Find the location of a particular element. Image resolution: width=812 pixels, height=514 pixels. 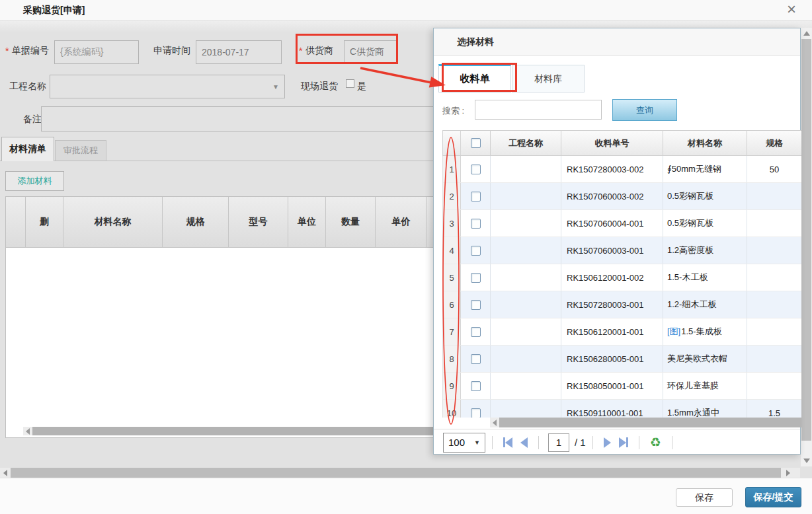

prev-page-button is located at coordinates (524, 443).